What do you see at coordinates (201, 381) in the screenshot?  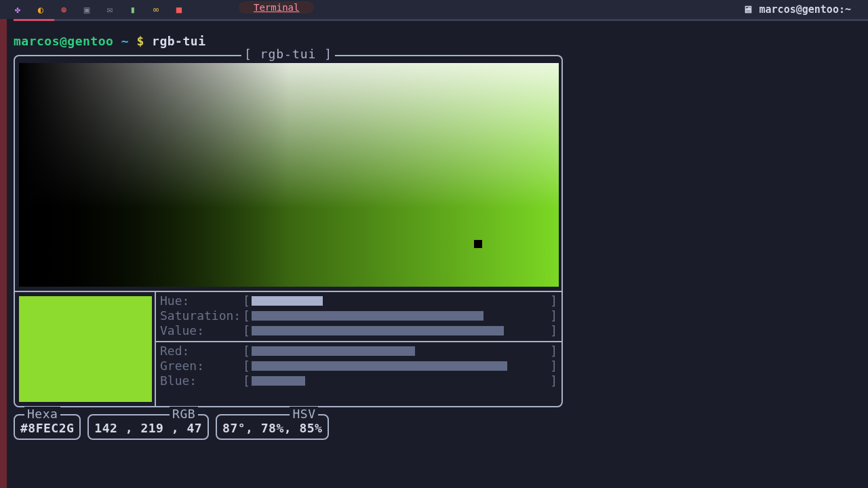 I see `slider-label: Blue:` at bounding box center [201, 381].